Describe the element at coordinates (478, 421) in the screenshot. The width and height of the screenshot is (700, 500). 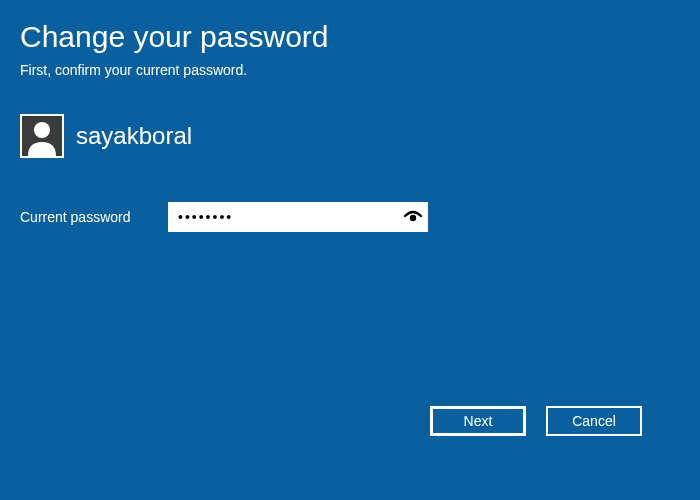
I see `next-button: Next` at that location.